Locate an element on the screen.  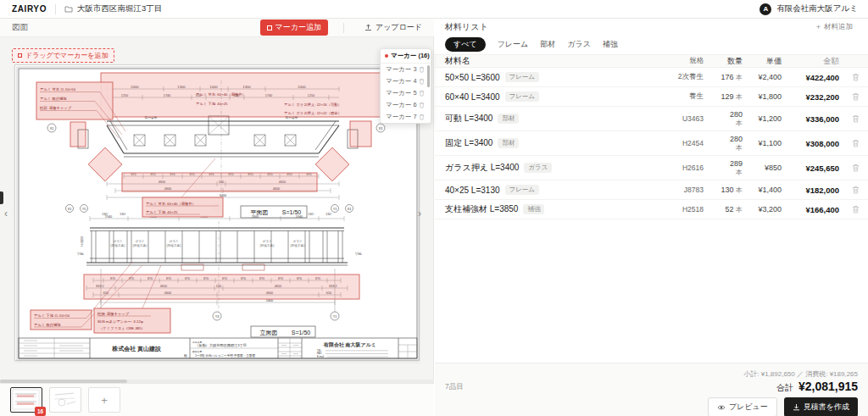
marker-list-item-2: マーカー 5 is located at coordinates (403, 93).